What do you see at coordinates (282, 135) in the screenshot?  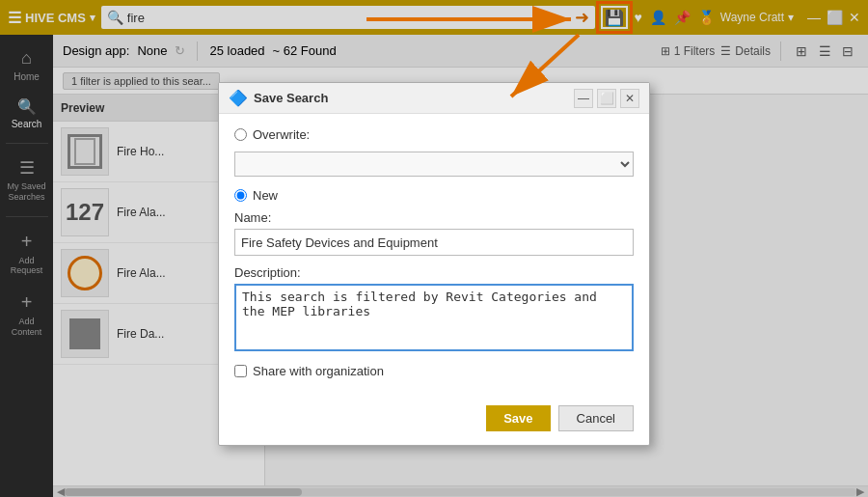 I see `overwrite-label: Overwrite:` at bounding box center [282, 135].